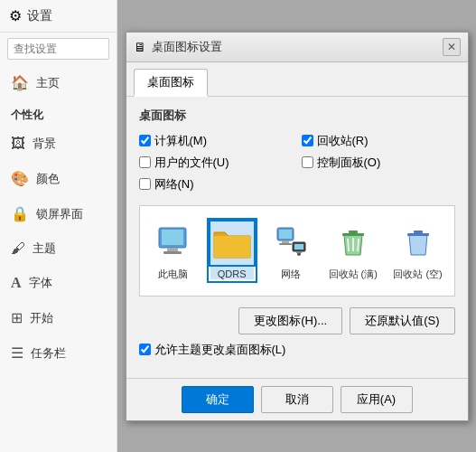  What do you see at coordinates (58, 16) in the screenshot?
I see `sidebar-header: ⚙ 设置` at bounding box center [58, 16].